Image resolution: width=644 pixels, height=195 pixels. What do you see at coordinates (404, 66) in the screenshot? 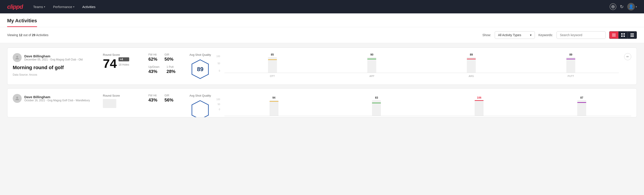
I see `shot-quality-section: Avg Shot Quality 89 100 50 0` at bounding box center [404, 66].